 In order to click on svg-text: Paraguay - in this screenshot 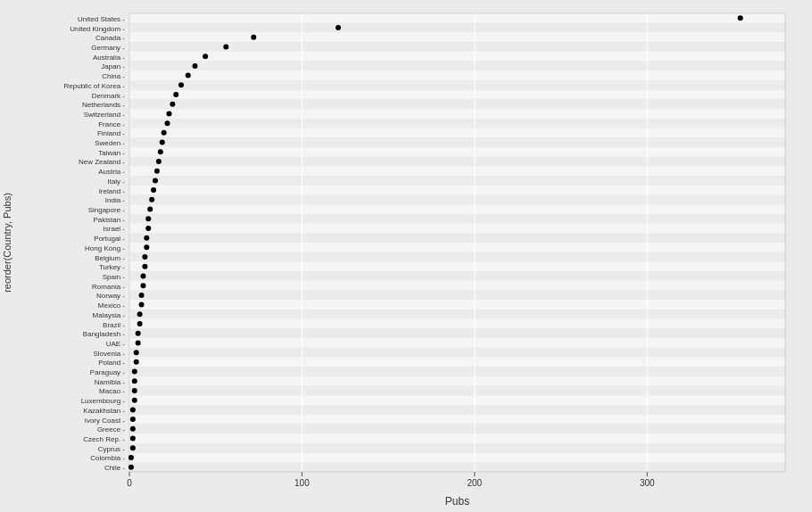, I will do `click(107, 373)`.